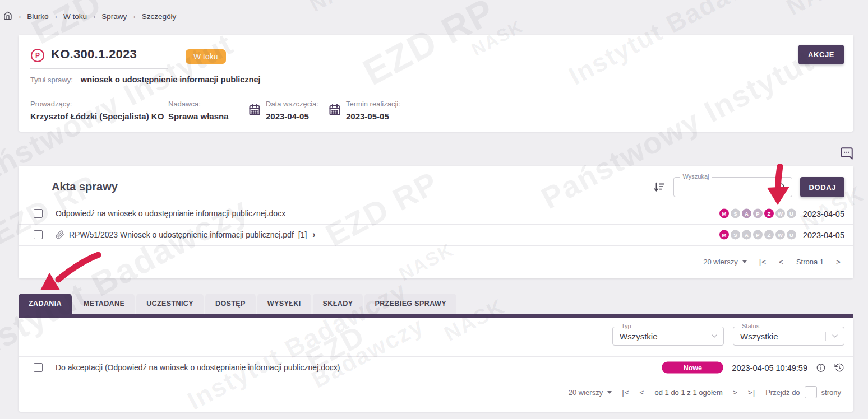 This screenshot has width=868, height=419. I want to click on type-filter-value: Wszystkie, so click(659, 336).